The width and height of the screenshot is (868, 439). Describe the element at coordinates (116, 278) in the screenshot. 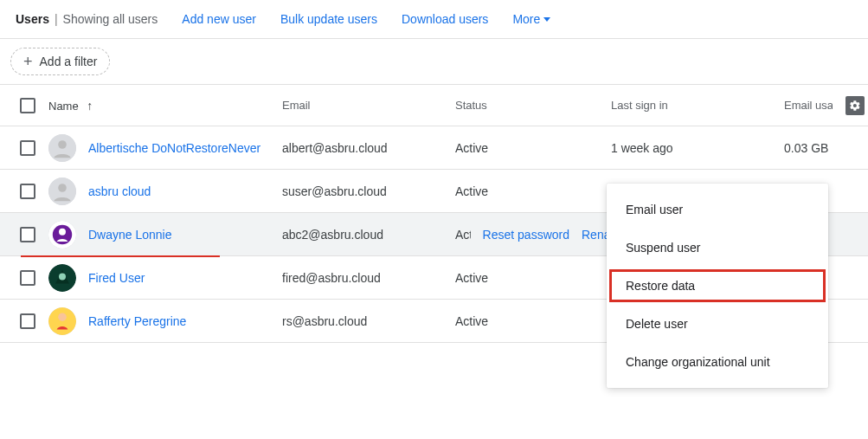

I see `user-name-link: Fired User` at that location.